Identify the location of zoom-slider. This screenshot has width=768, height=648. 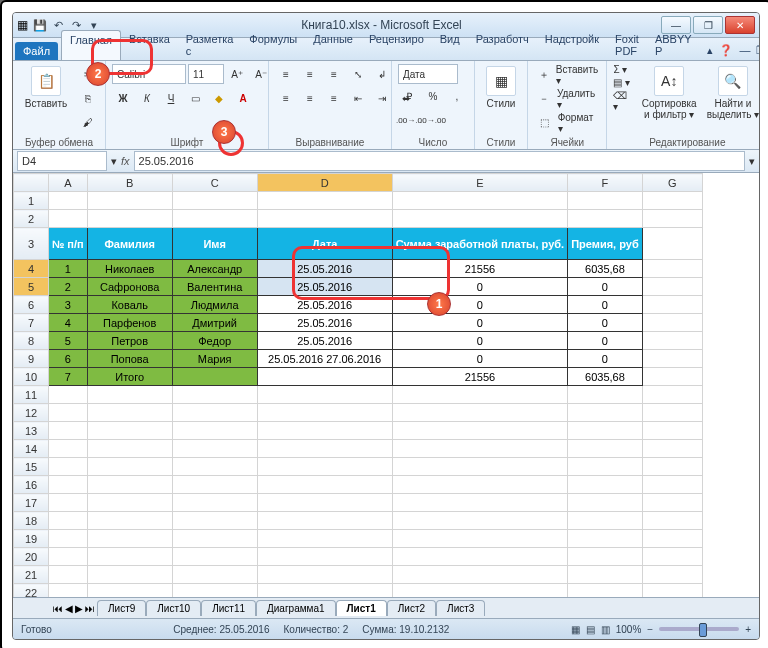
(699, 629).